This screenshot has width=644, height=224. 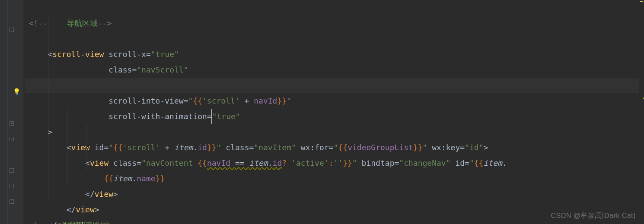 I want to click on code-line: <!-- 视频列表区域-->, so click(x=335, y=210).